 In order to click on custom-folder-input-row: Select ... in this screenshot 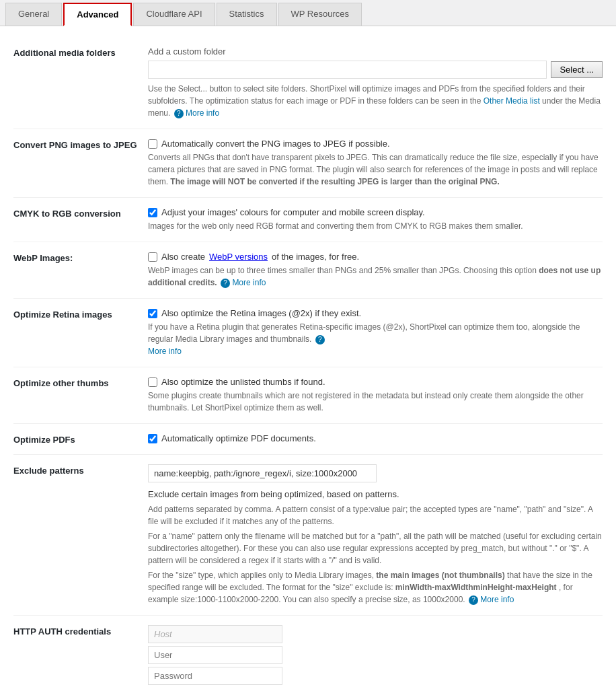, I will do `click(375, 70)`.